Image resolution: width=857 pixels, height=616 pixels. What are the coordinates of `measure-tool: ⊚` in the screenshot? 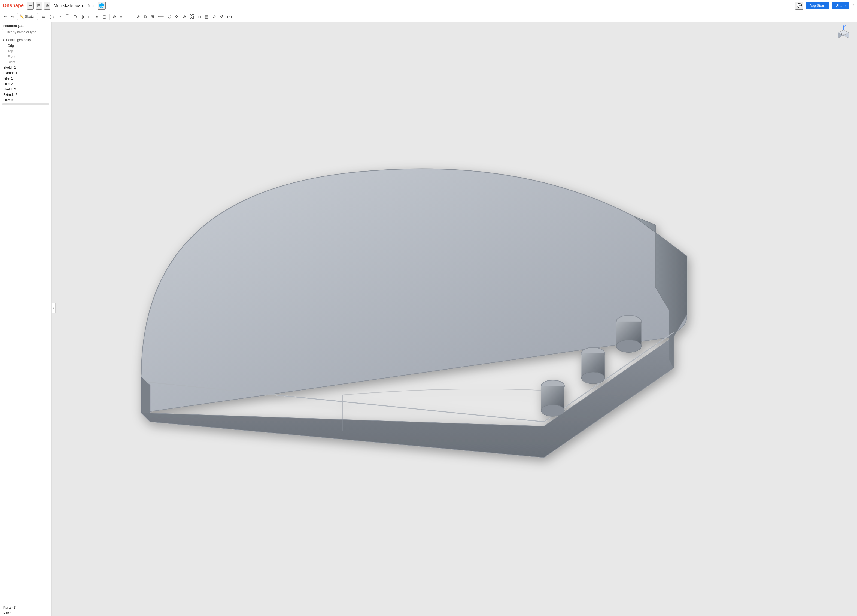 It's located at (184, 17).